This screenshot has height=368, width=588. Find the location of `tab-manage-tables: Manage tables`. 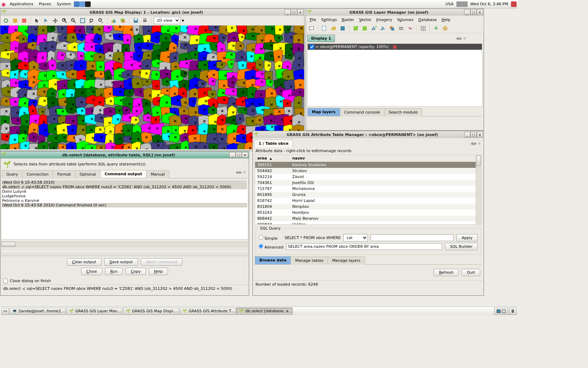

tab-manage-tables: Manage tables is located at coordinates (309, 261).